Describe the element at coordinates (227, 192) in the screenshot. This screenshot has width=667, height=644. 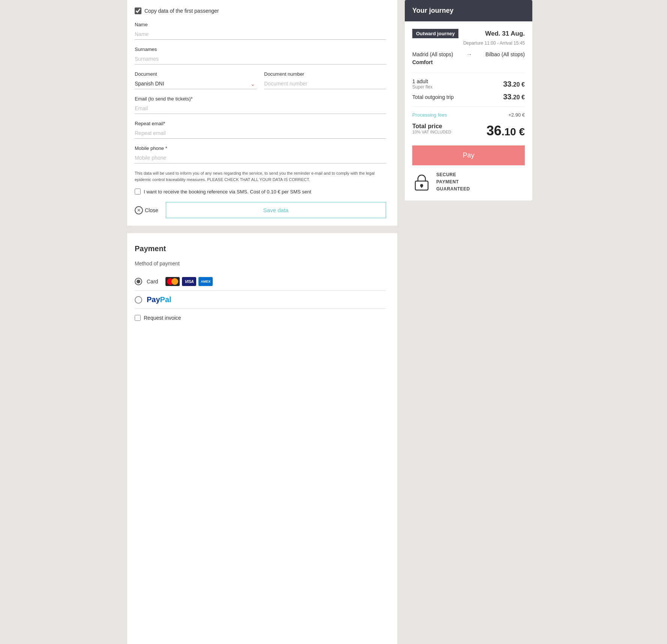
I see `sms-label: I want to receive the booking reference …` at that location.